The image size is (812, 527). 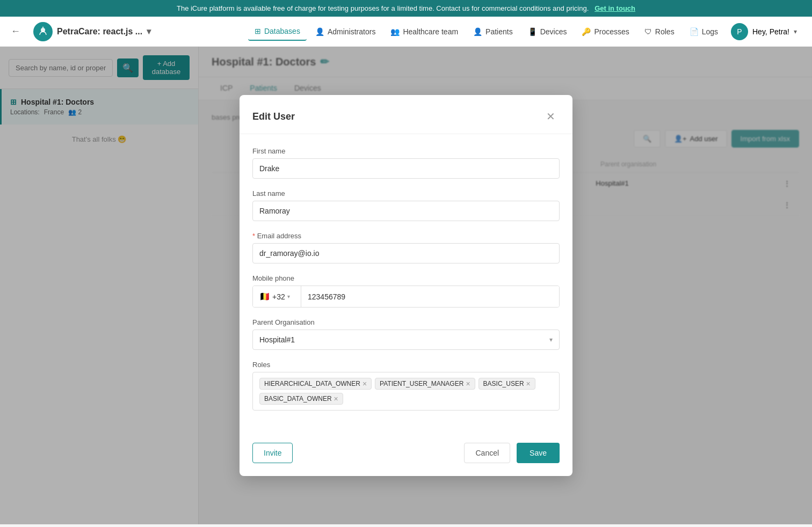 What do you see at coordinates (406, 391) in the screenshot?
I see `roles-container: HIERARCHICAL_DATA_OWNER × PATIENT_USER_M…` at bounding box center [406, 391].